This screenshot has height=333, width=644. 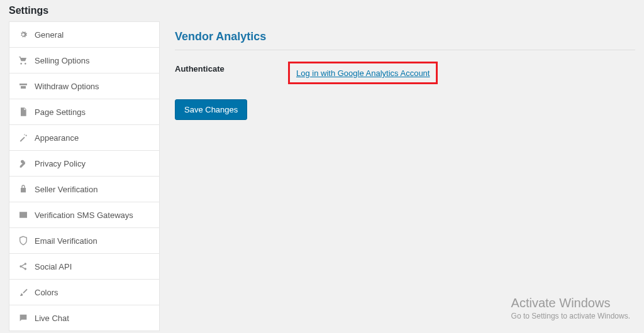 What do you see at coordinates (23, 292) in the screenshot?
I see `brush-icon` at bounding box center [23, 292].